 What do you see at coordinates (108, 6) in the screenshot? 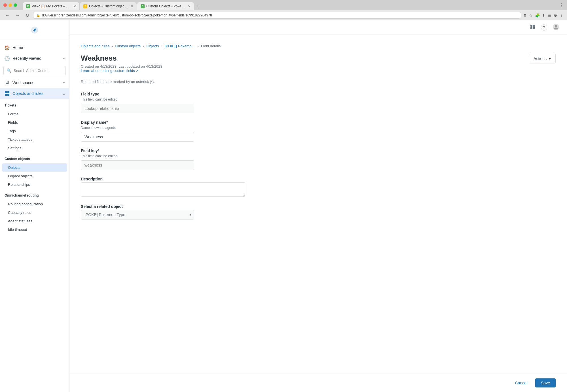
I see `tab-2-title: Objects - Custom objects - O…` at bounding box center [108, 6].